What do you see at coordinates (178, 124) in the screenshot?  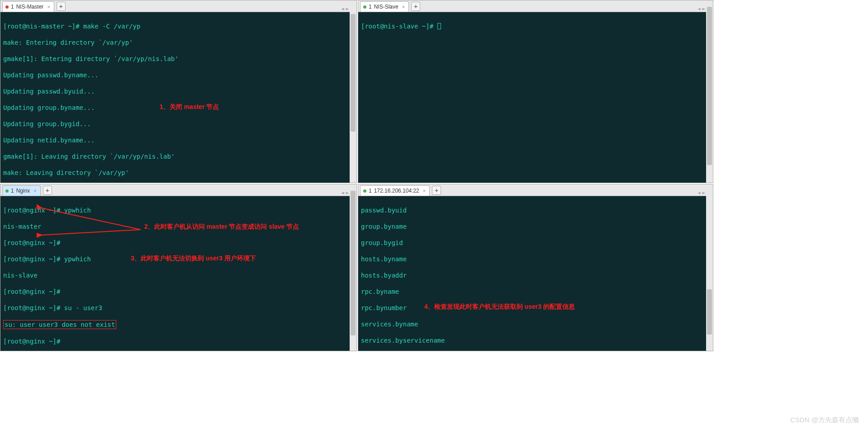 I see `term-line: Updating group.bygid...` at bounding box center [178, 124].